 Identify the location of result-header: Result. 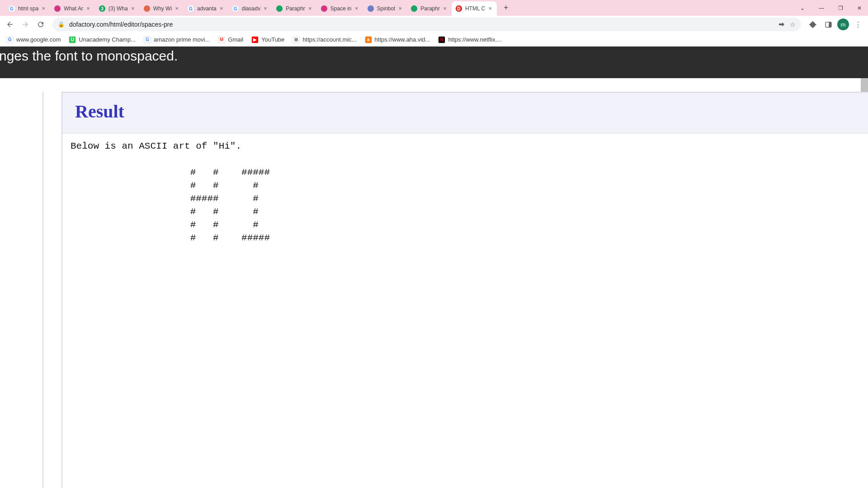
(465, 113).